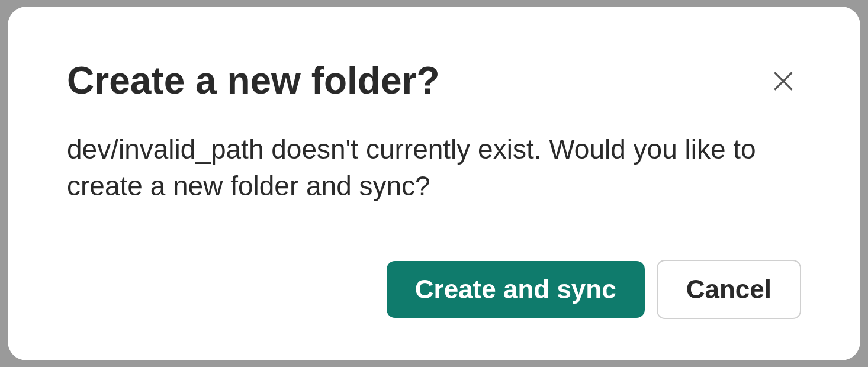  I want to click on dialog-header: Create a new folder?, so click(434, 81).